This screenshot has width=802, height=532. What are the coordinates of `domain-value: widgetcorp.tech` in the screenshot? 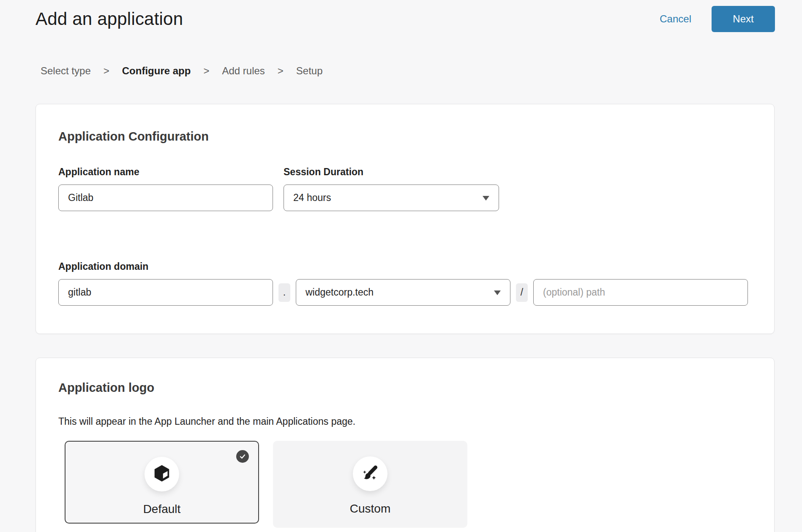 It's located at (340, 292).